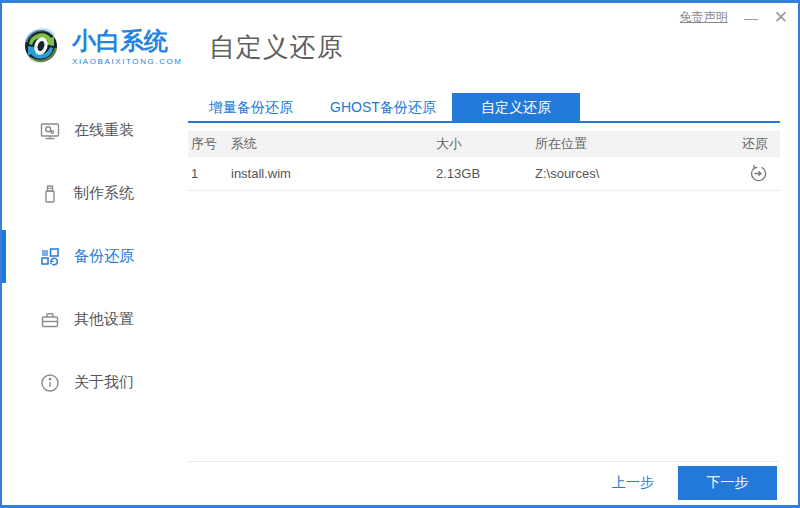 The width and height of the screenshot is (800, 508). I want to click on tab-ghost-backup-restore: GHOST备份还原, so click(383, 108).